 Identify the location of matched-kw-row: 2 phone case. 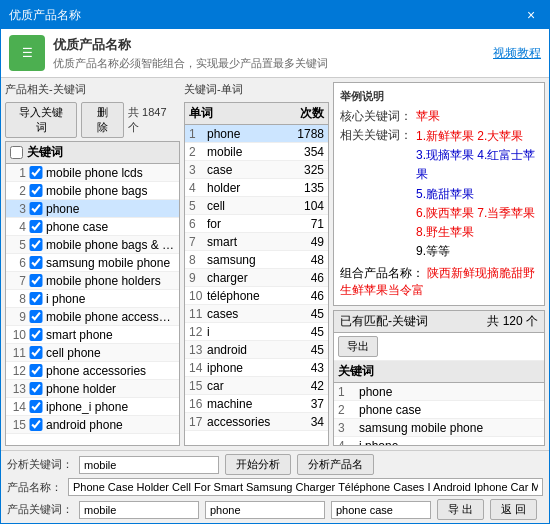
(439, 410).